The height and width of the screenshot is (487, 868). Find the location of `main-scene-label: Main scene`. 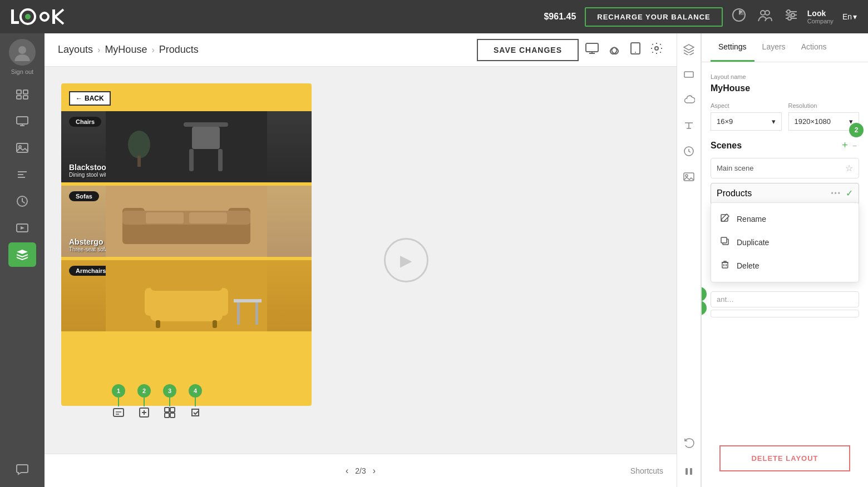

main-scene-label: Main scene is located at coordinates (735, 168).